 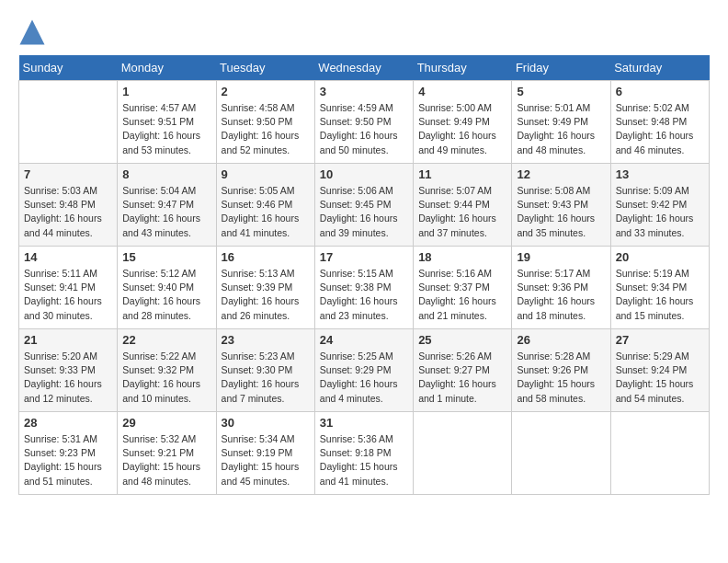 I want to click on page-header, so click(x=364, y=32).